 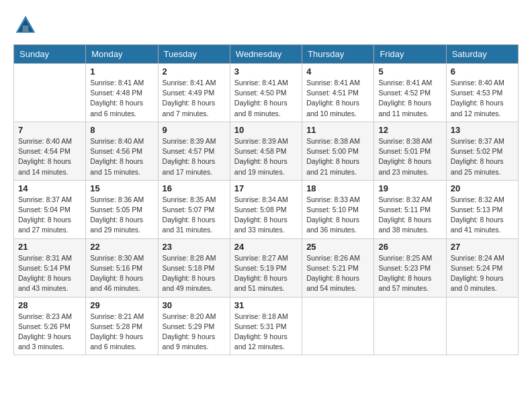 I want to click on day-info-27: Sunrise: 8:24 AM Sunset: 5:24 PM Dayligh…, so click(x=482, y=274).